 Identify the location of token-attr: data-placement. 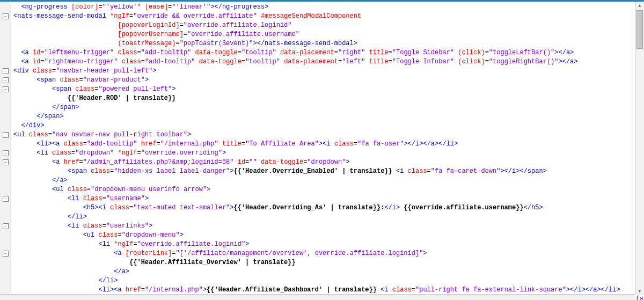
(307, 53).